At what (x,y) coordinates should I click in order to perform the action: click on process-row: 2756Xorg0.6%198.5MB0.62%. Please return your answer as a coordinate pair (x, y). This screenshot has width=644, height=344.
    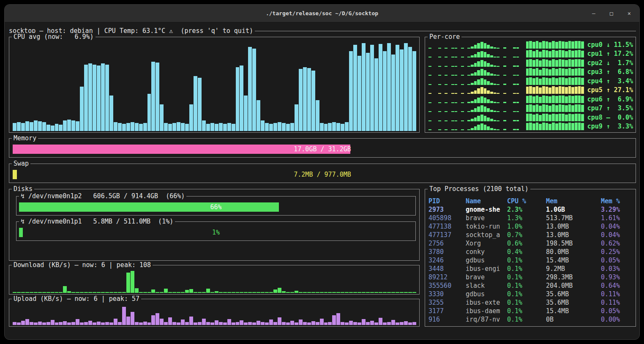
    Looking at the image, I should click on (531, 243).